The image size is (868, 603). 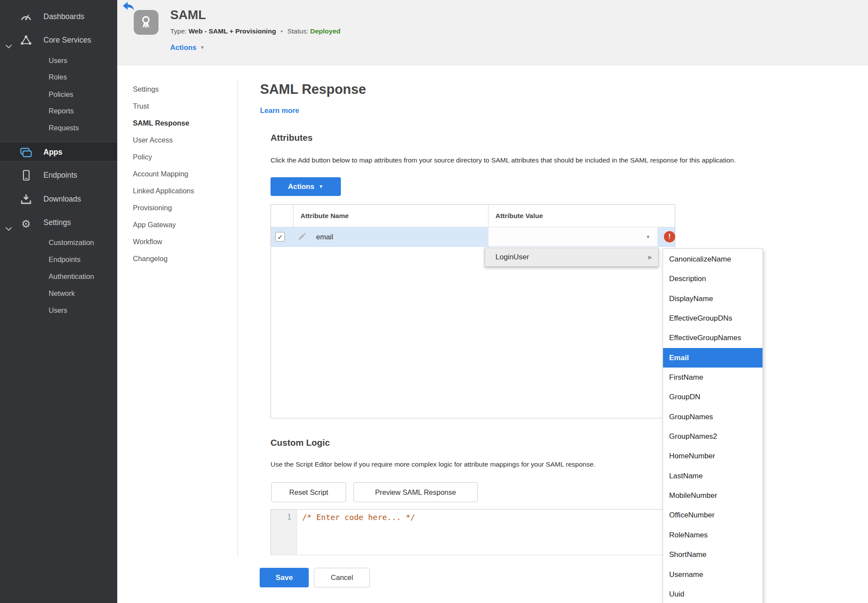 What do you see at coordinates (59, 40) in the screenshot?
I see `sidebar-item-core-services: Core Services` at bounding box center [59, 40].